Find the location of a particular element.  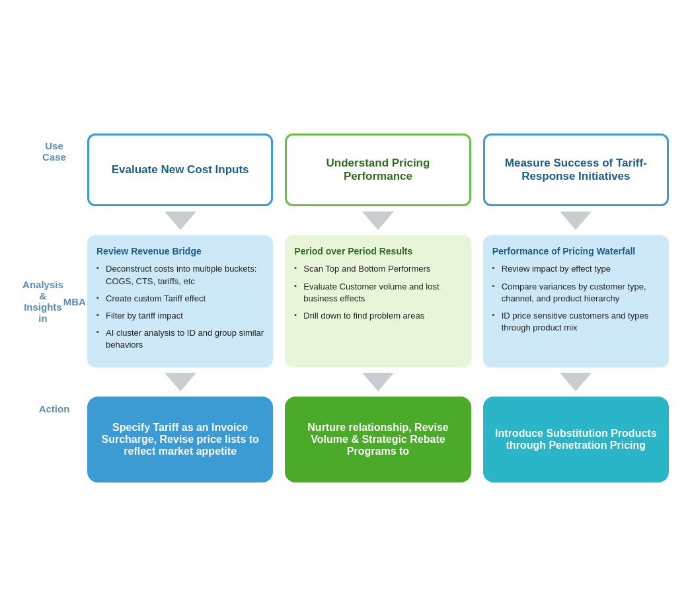

usecase-box-1: Evaluate New Cost Inputs is located at coordinates (180, 170).